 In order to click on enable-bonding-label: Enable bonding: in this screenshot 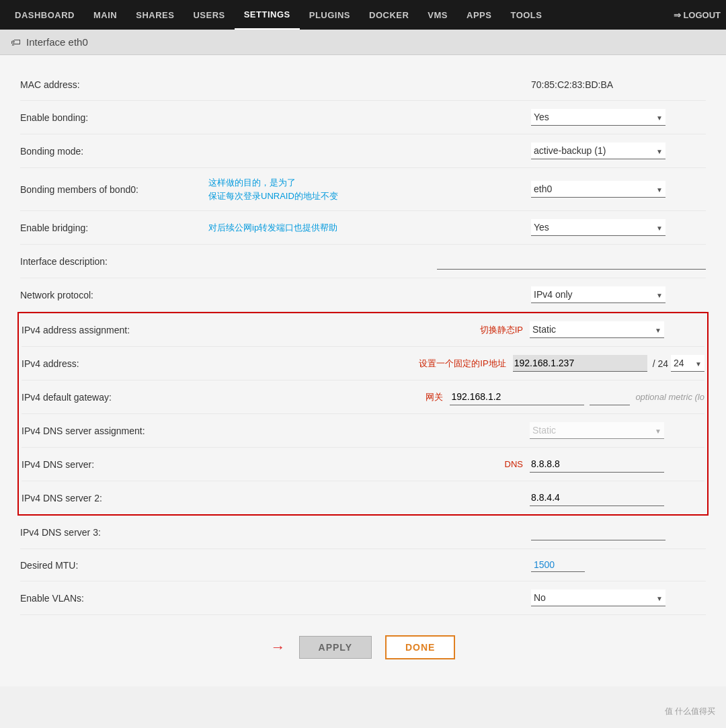, I will do `click(114, 118)`.